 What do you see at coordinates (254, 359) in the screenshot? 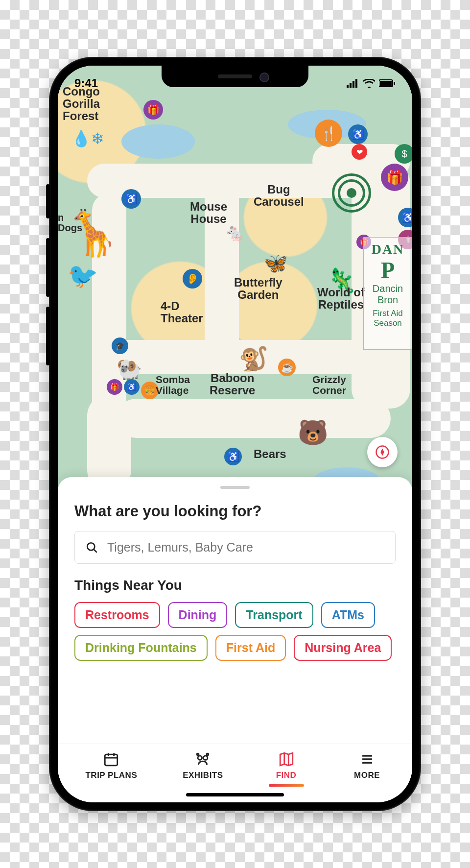
I see `monkey-icon: 🐒` at bounding box center [254, 359].